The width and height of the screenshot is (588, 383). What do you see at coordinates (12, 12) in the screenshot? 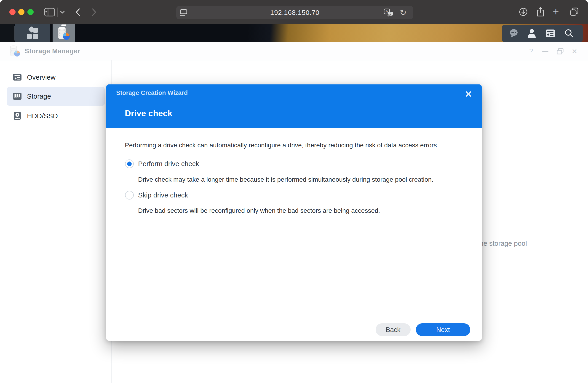
I see `close-window-button` at bounding box center [12, 12].